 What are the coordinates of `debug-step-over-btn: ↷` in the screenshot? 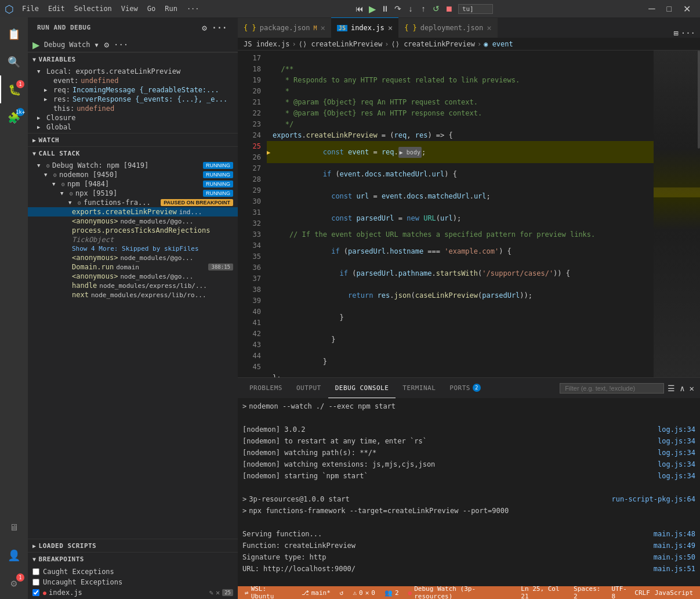 It's located at (398, 9).